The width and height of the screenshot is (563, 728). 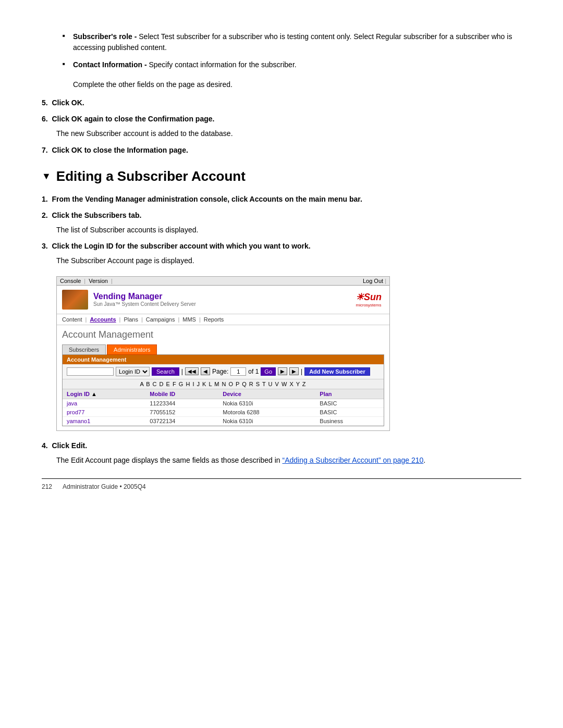 What do you see at coordinates (282, 119) in the screenshot?
I see `step-6: 6. Click OK again to close the Confirmat…` at bounding box center [282, 119].